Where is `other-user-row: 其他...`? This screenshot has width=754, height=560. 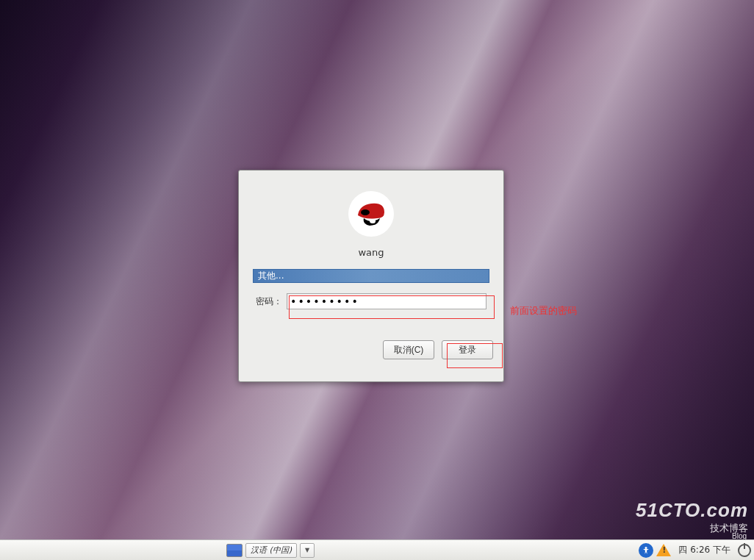
other-user-row: 其他... is located at coordinates (371, 276).